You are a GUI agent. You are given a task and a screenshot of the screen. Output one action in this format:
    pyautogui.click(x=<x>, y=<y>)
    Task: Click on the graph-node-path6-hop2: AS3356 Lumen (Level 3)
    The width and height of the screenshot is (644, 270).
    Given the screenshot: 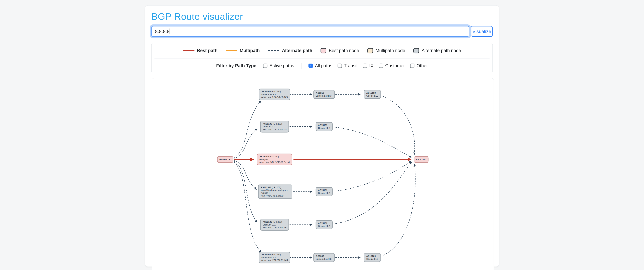 What is the action you would take?
    pyautogui.click(x=324, y=258)
    